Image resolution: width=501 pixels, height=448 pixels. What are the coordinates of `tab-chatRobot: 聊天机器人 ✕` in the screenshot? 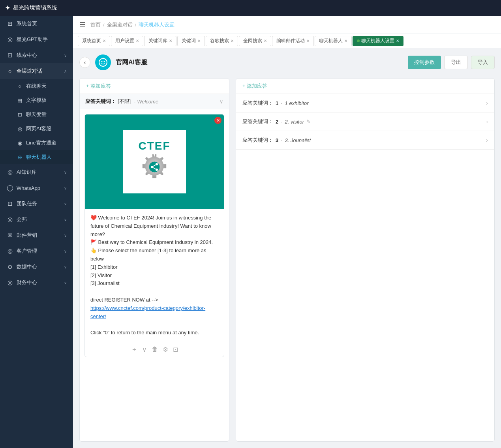 It's located at (333, 41).